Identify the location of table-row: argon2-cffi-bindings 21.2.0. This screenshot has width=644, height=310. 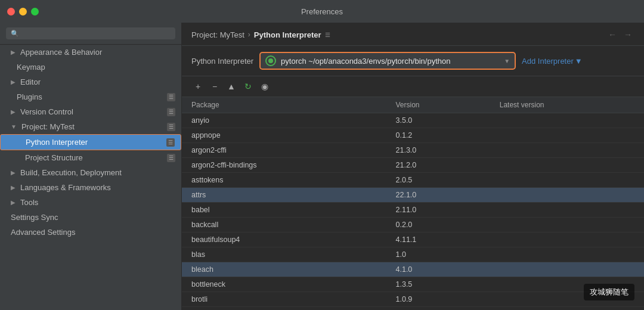
(413, 166).